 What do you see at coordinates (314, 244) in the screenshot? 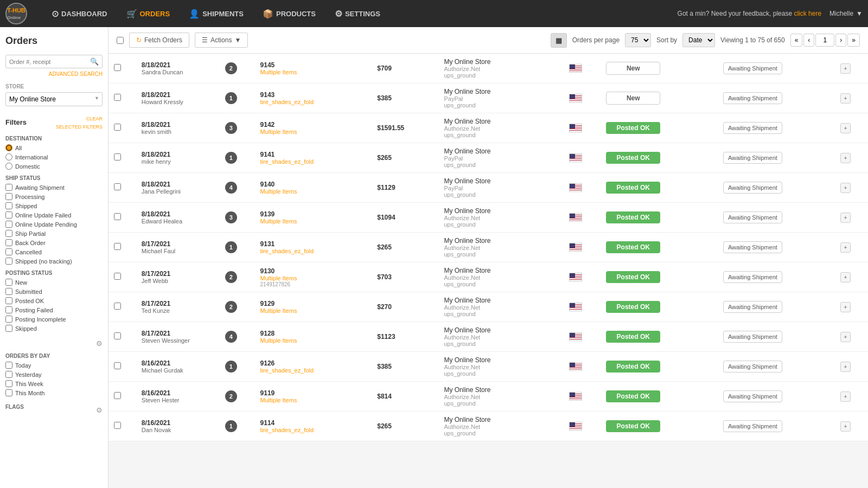
I see `order-number: 9131` at bounding box center [314, 244].